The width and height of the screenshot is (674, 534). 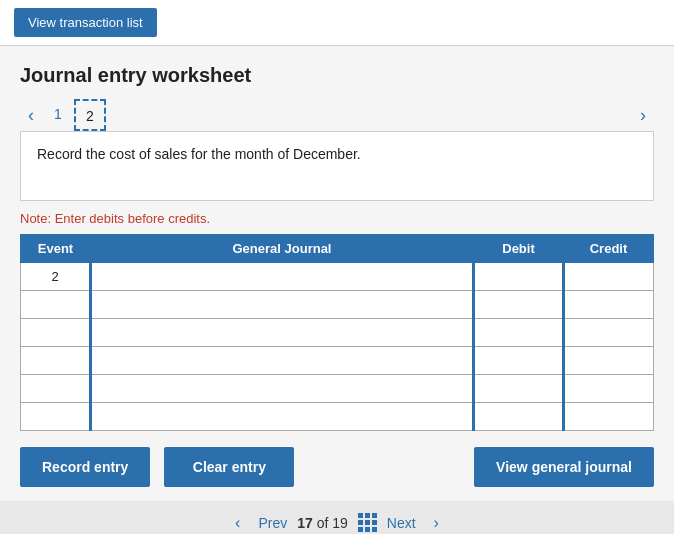 I want to click on record-entry-button: Record entry, so click(x=85, y=467).